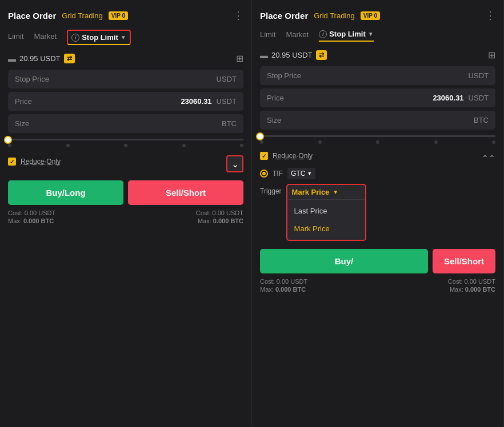 This screenshot has height=427, width=504. What do you see at coordinates (334, 16) in the screenshot?
I see `right-grid-trading-link: Grid Trading` at bounding box center [334, 16].